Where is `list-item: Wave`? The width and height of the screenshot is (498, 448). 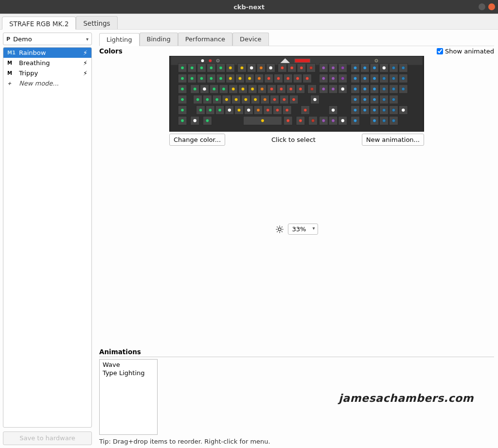
list-item: Wave is located at coordinates (128, 364).